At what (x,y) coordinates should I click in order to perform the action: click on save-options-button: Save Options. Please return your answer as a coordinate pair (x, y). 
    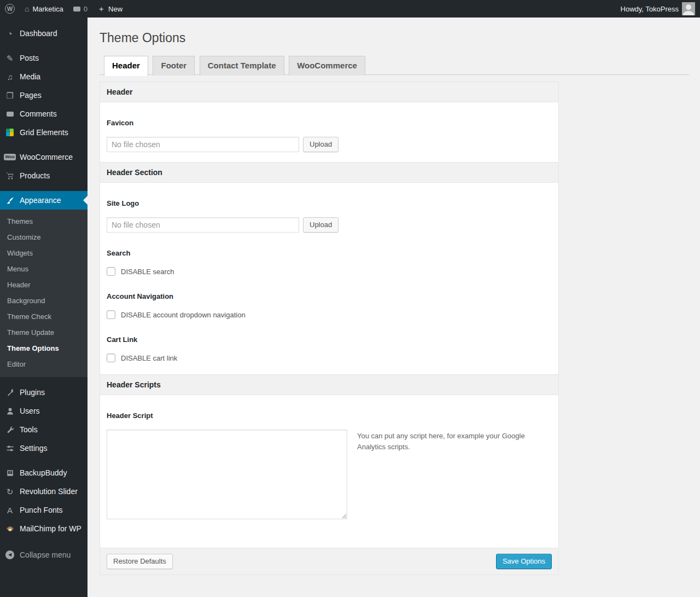
    Looking at the image, I should click on (524, 561).